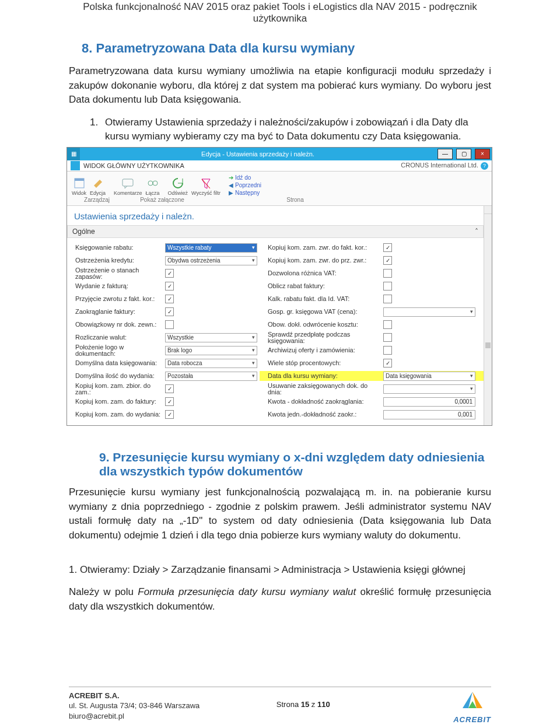  What do you see at coordinates (178, 187) in the screenshot?
I see `ribbon-refresh-button: Odśwież` at bounding box center [178, 187].